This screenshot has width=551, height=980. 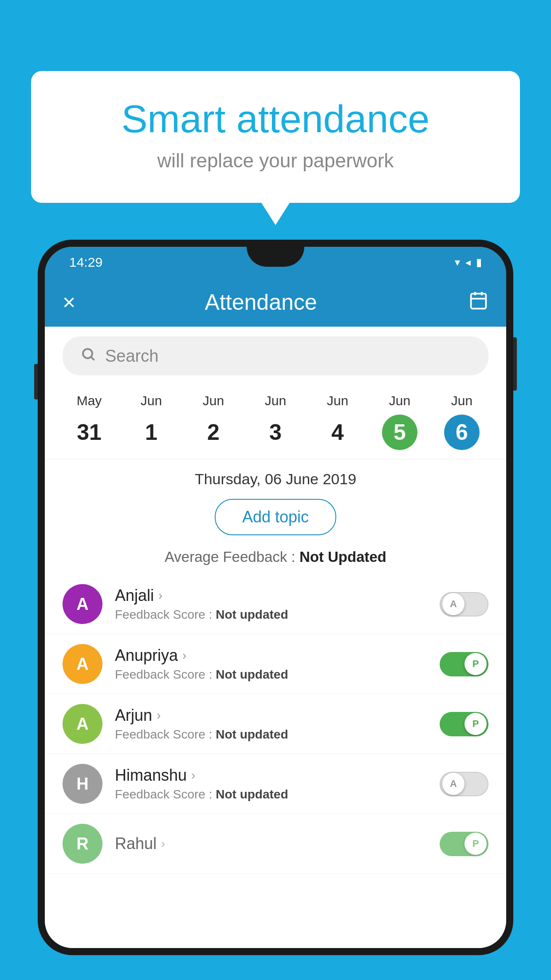 What do you see at coordinates (271, 775) in the screenshot?
I see `student-name-himanshu: Himanshu ›` at bounding box center [271, 775].